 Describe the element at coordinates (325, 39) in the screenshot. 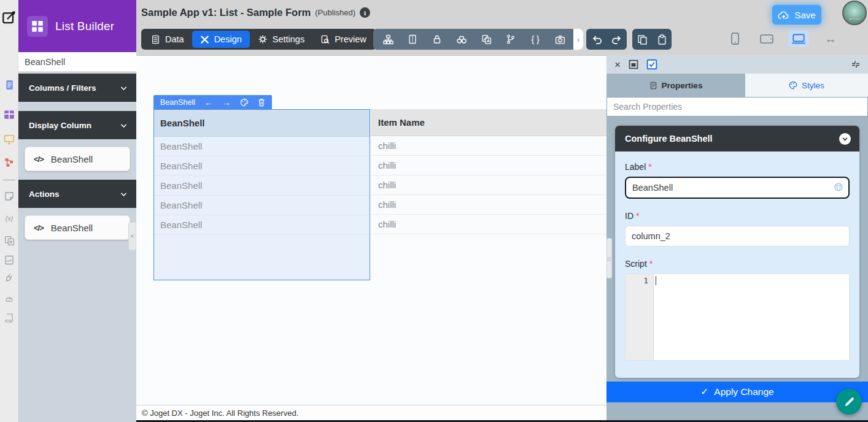

I see `preview-icon` at that location.